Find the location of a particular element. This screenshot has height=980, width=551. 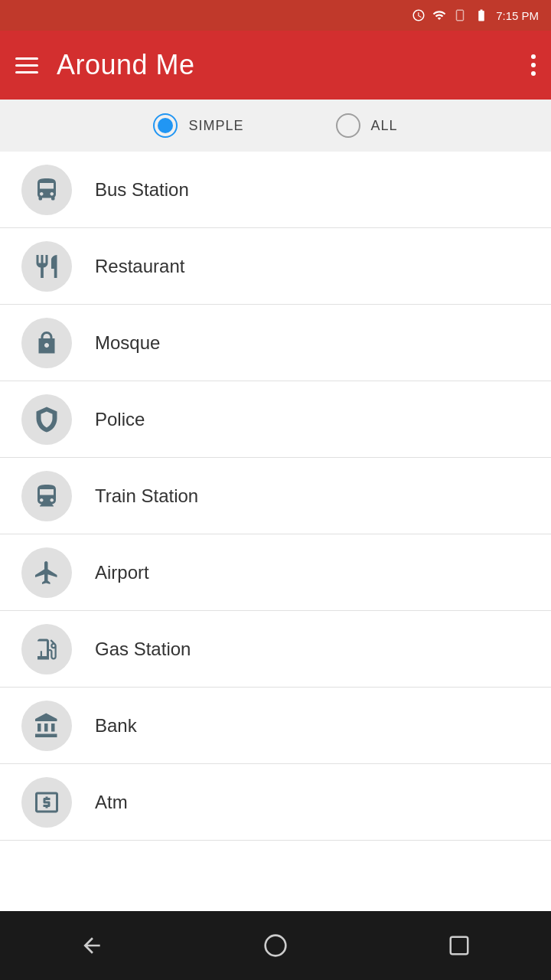

status-bar: 7:15 PM is located at coordinates (276, 15).